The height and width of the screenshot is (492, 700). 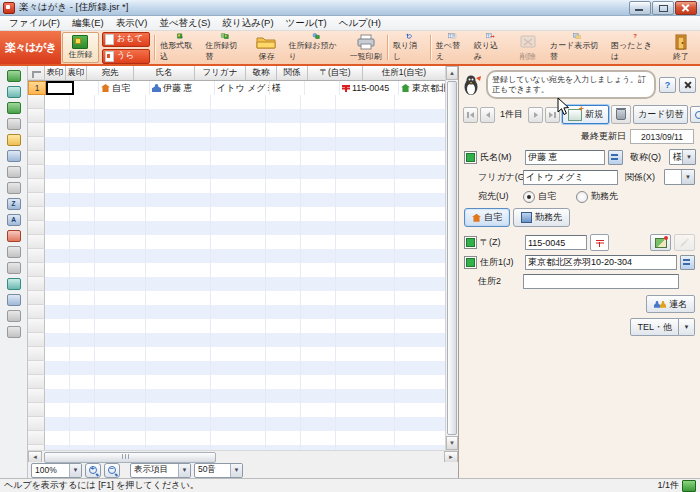 What do you see at coordinates (262, 73) in the screenshot?
I see `column-header-5: 敬称` at bounding box center [262, 73].